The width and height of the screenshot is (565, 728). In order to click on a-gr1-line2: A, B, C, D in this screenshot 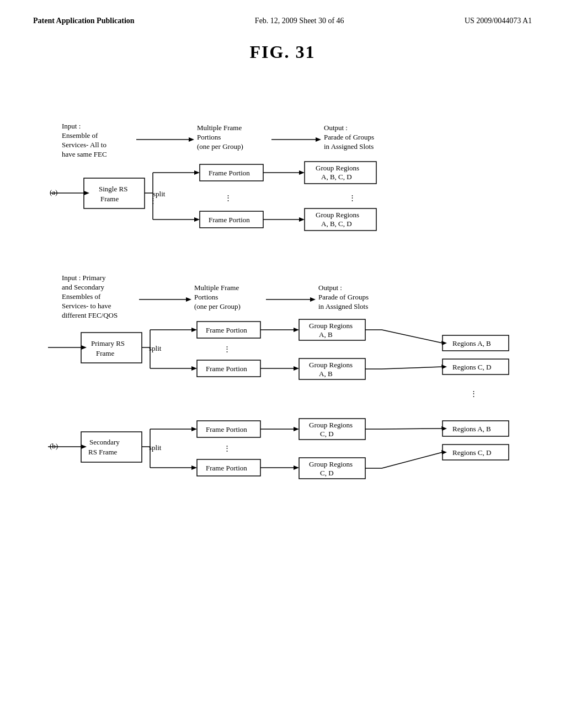, I will do `click(337, 176)`.